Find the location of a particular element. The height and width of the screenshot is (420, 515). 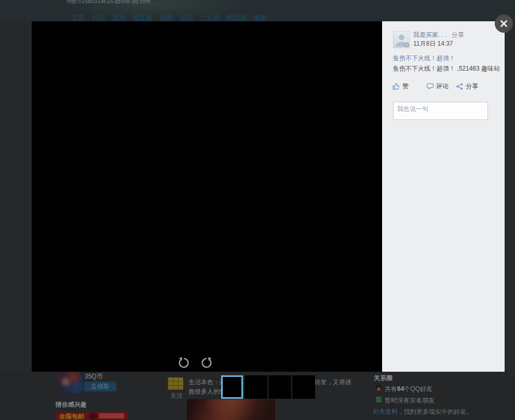

qq-friends-prefix: 共有 is located at coordinates (391, 389).